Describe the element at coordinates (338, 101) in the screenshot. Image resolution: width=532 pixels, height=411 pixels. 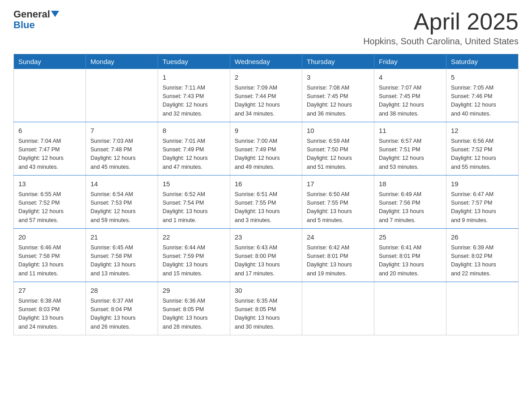
I see `day-info: Sunrise: 7:08 AM Sunset: 7:45 PM Dayligh…` at that location.